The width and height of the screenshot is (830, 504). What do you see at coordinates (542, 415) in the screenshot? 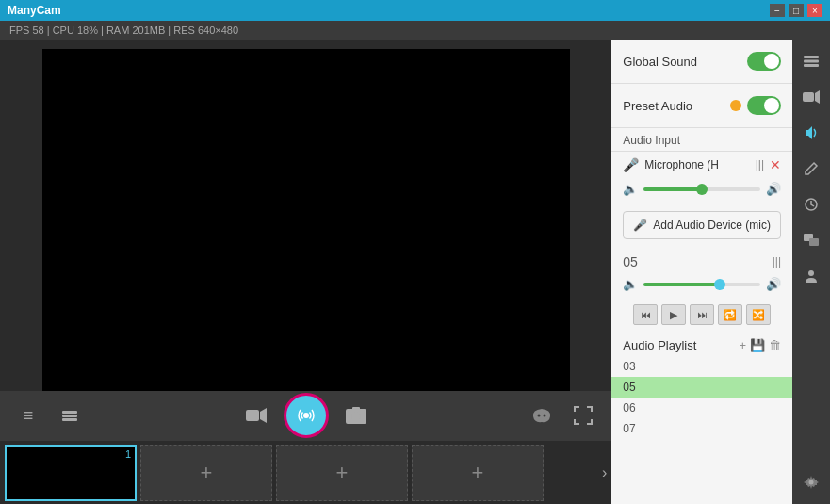
I see `mask-icon` at bounding box center [542, 415].